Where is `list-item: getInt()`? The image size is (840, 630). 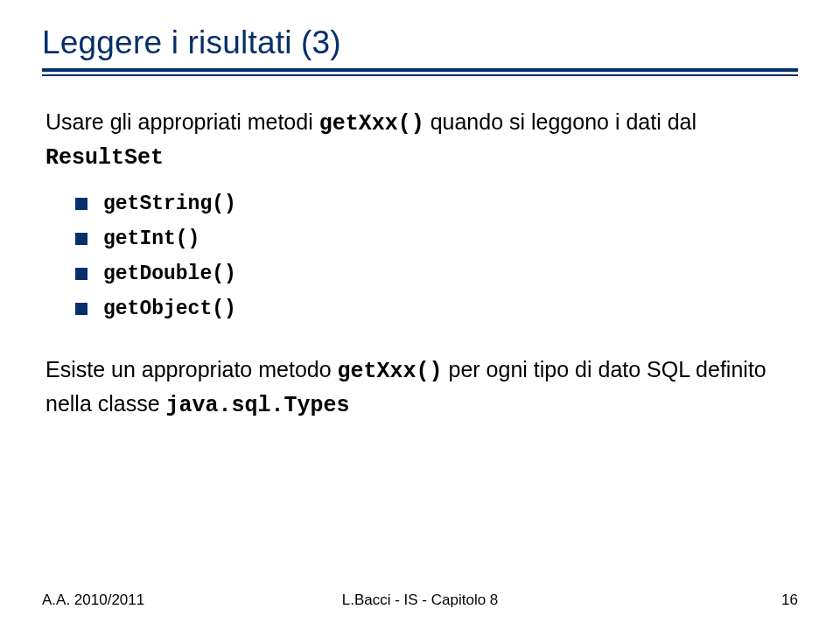
list-item: getInt() is located at coordinates (432, 239).